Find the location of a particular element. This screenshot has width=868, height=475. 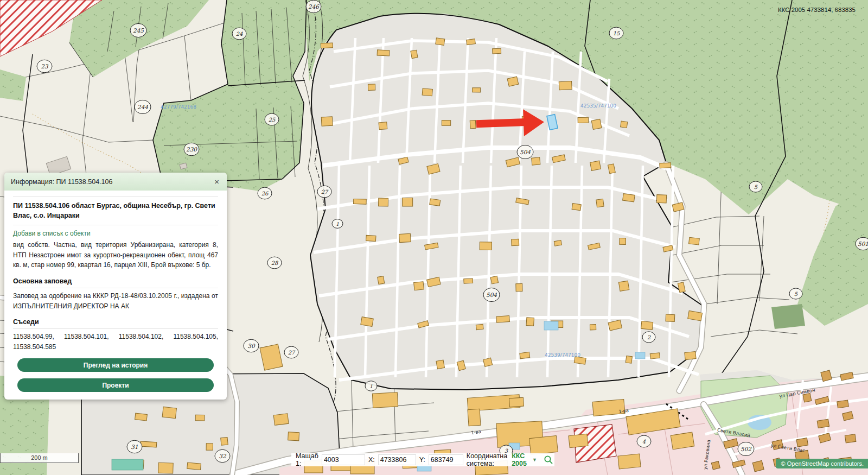

parcel-circle-label: 32 is located at coordinates (222, 456).